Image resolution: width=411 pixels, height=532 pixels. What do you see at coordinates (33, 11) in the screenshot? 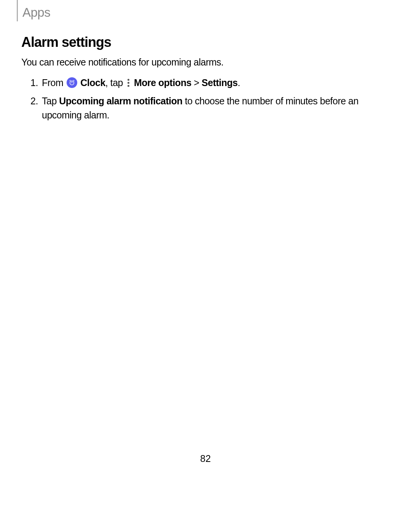
I see `breadcrumb: Apps` at bounding box center [33, 11].